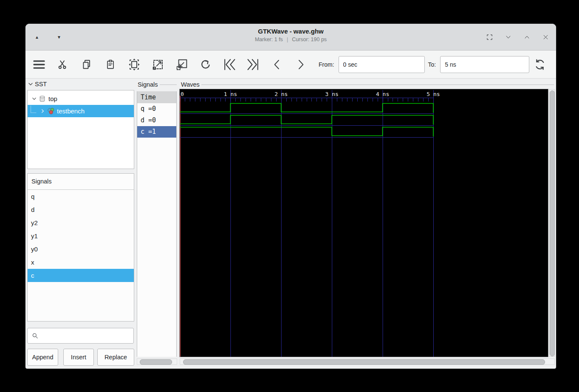 The height and width of the screenshot is (392, 579). Describe the element at coordinates (71, 111) in the screenshot. I see `tree-item-label: testbench` at that location.